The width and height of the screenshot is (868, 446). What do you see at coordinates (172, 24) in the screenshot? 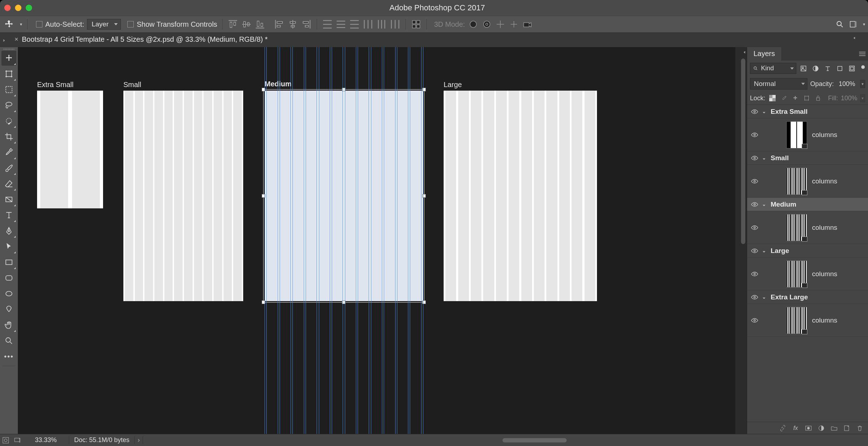
I see `show-transform-checkbox: Show Transform Controls` at bounding box center [172, 24].